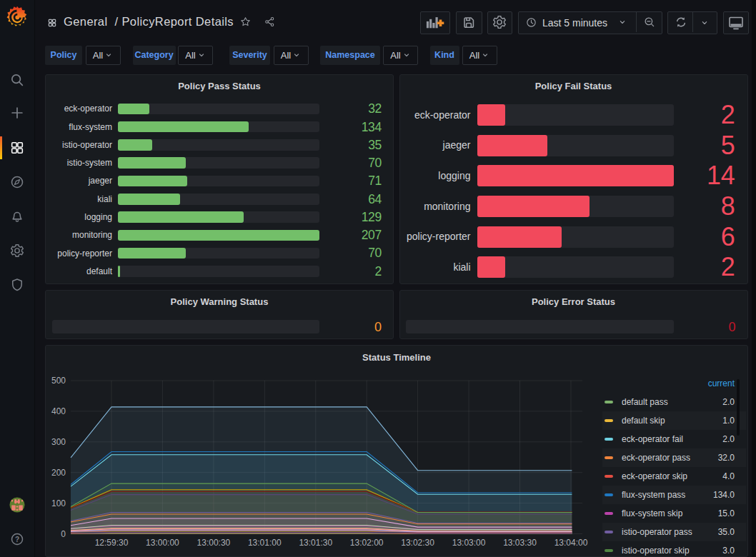 This screenshot has width=756, height=557. What do you see at coordinates (59, 503) in the screenshot?
I see `svg-text: 100` at bounding box center [59, 503].